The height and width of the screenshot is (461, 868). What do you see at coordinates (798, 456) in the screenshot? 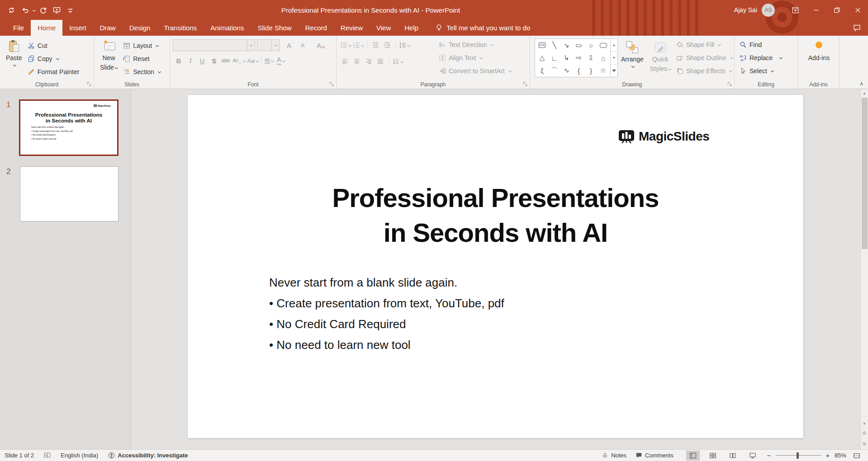
I see `zoom-slider` at bounding box center [798, 456].